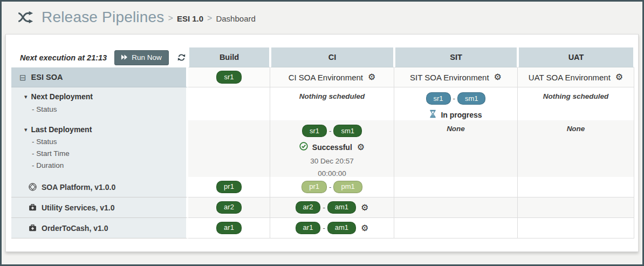 The width and height of the screenshot is (644, 266). I want to click on sub-label-start-time: - Start Time, so click(99, 153).